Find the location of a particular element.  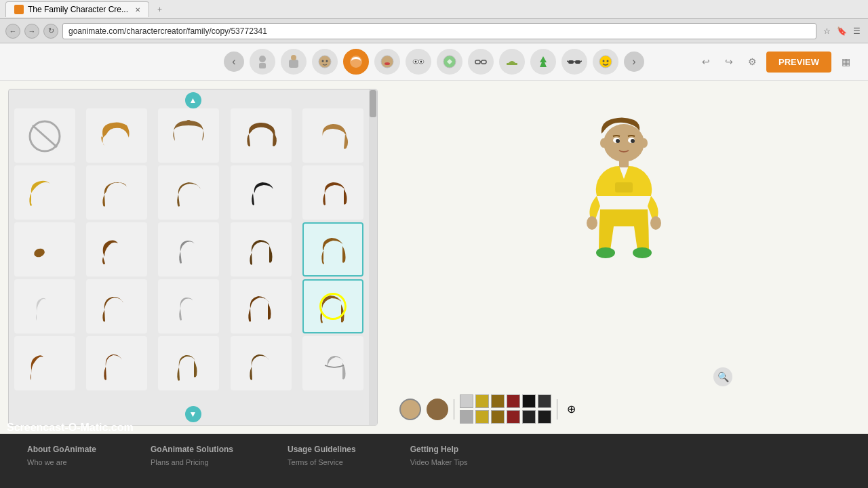

color-swatch-gold is located at coordinates (482, 401).